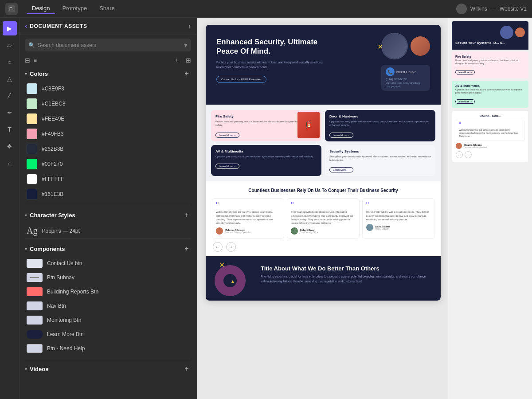 This screenshot has width=532, height=399. What do you see at coordinates (10, 113) in the screenshot?
I see `pen-tool-button: ✒` at bounding box center [10, 113].